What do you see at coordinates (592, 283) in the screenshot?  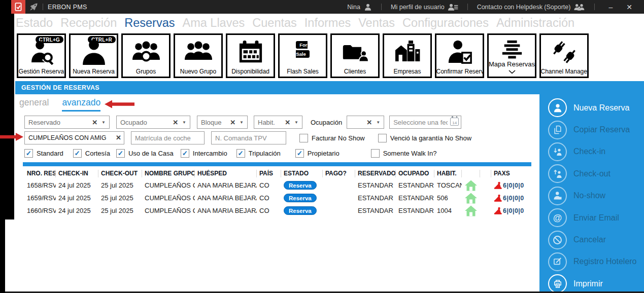 I see `imprimir-action: Imprimir` at bounding box center [592, 283].